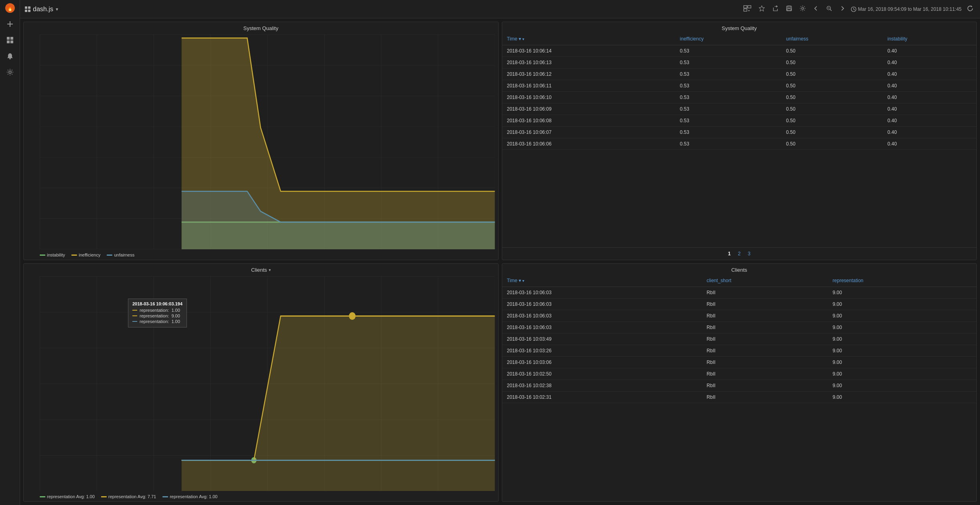 Image resolution: width=980 pixels, height=505 pixels. What do you see at coordinates (740, 362) in the screenshot?
I see `table-row: 2018-03-16 10:03:06 RbII 9.00` at bounding box center [740, 362].